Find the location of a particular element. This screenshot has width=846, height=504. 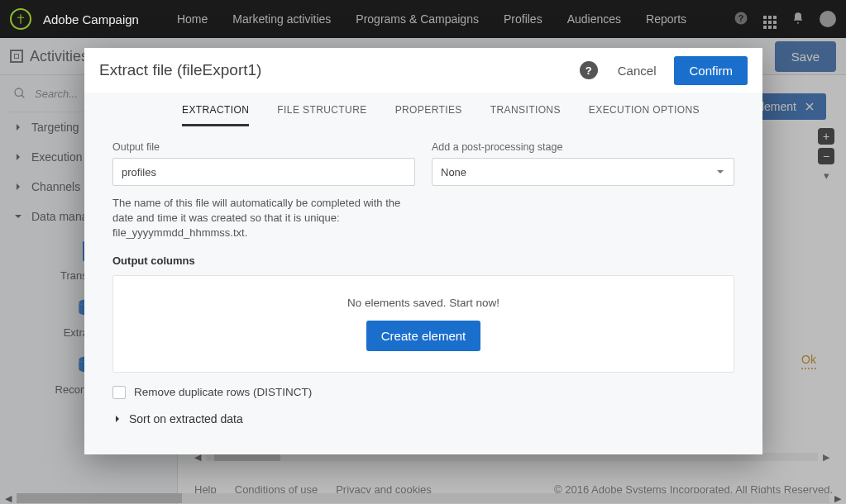

postprocessing-value: None is located at coordinates (453, 172).